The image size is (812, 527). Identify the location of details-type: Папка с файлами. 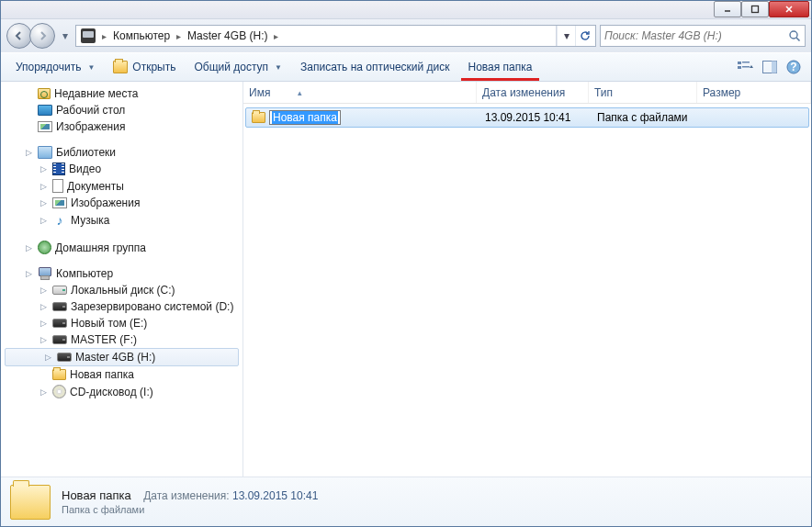
(189, 510).